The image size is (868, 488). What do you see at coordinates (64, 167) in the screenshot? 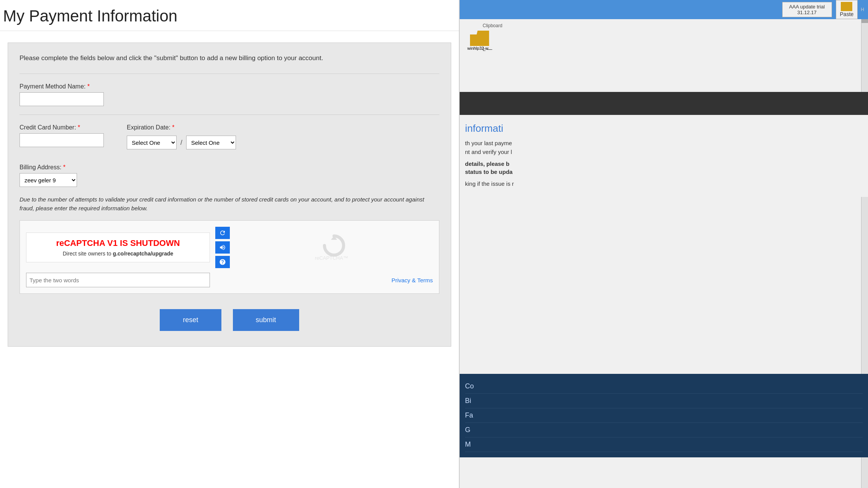
I see `required-star4: *` at bounding box center [64, 167].